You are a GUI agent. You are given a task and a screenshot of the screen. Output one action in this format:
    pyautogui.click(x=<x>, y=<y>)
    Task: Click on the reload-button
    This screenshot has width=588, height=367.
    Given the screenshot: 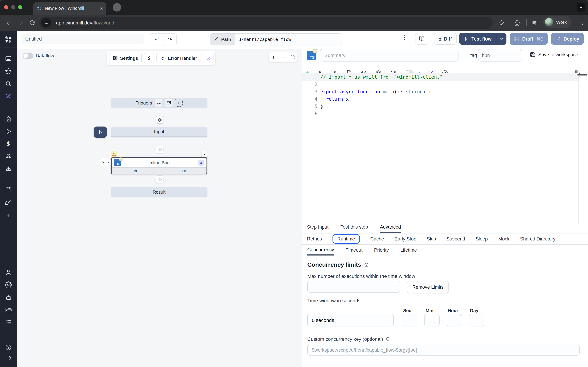 What is the action you would take?
    pyautogui.click(x=32, y=23)
    